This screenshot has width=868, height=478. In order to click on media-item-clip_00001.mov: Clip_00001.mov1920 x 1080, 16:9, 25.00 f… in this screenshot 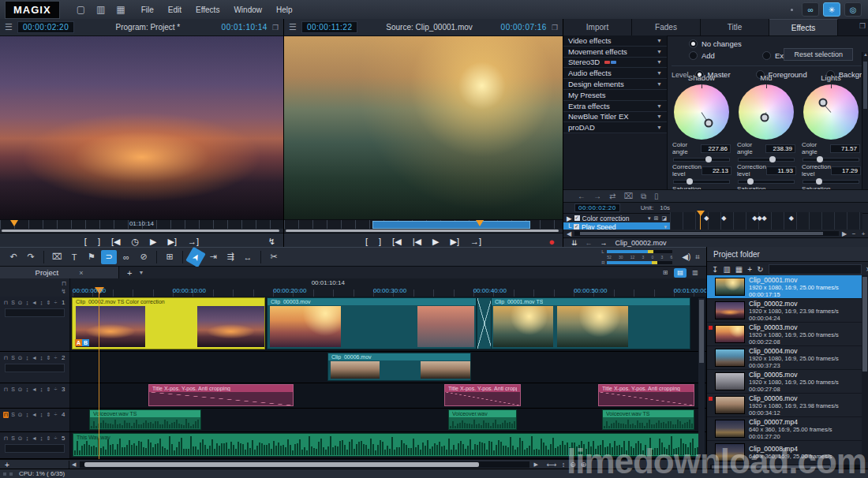, I will do `click(784, 287)`.